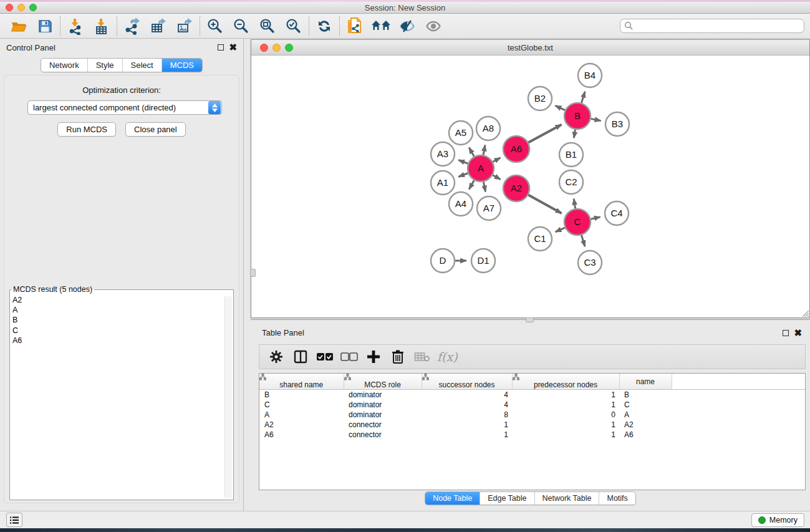 The height and width of the screenshot is (532, 810). Describe the element at coordinates (253, 273) in the screenshot. I see `splitter-handle` at that location.